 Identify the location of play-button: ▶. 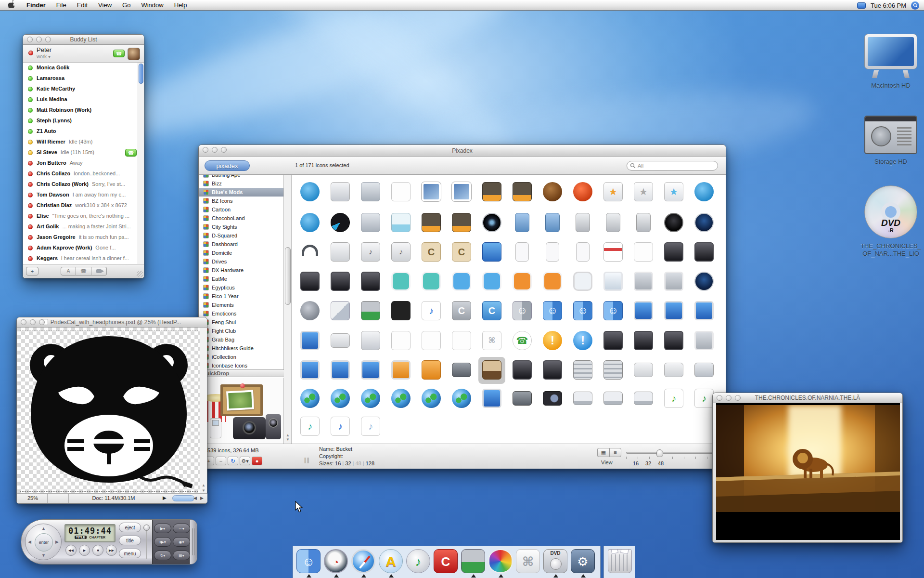
(85, 550).